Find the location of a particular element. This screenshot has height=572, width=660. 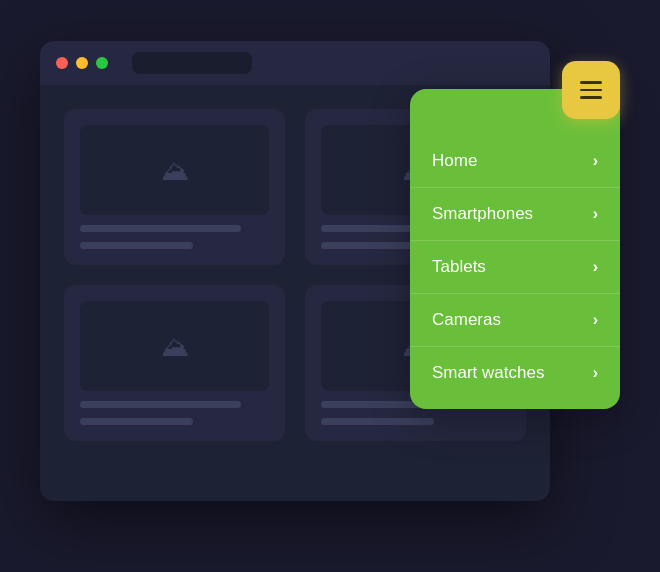

address-bar is located at coordinates (192, 63).